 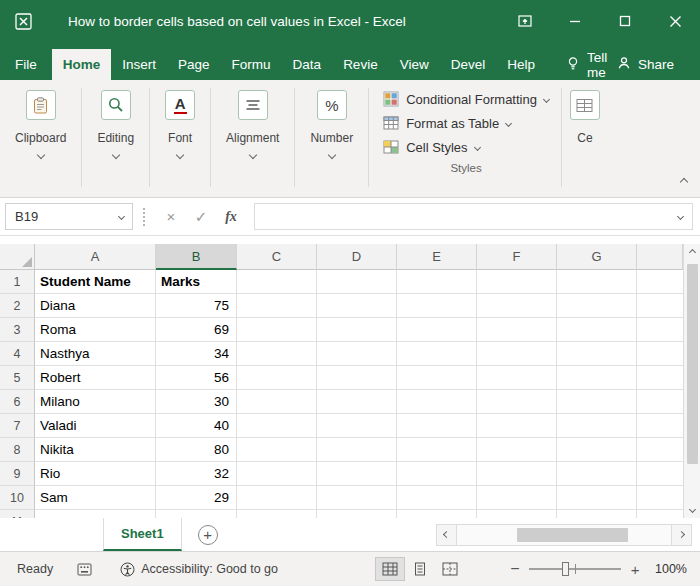 I want to click on column-header-E: E, so click(x=437, y=257).